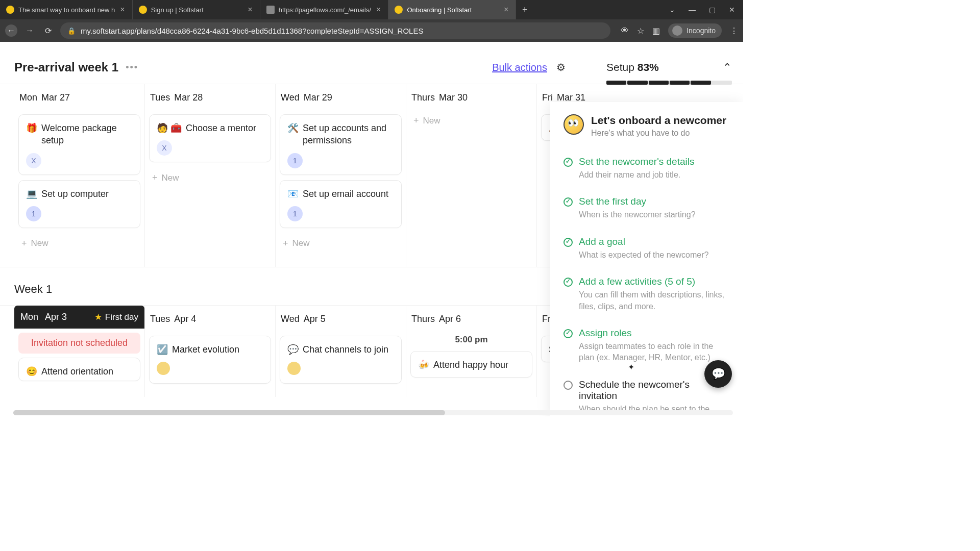 This screenshot has height=551, width=980. Describe the element at coordinates (80, 204) in the screenshot. I see `task-card: 💻Set up computer 1` at that location.